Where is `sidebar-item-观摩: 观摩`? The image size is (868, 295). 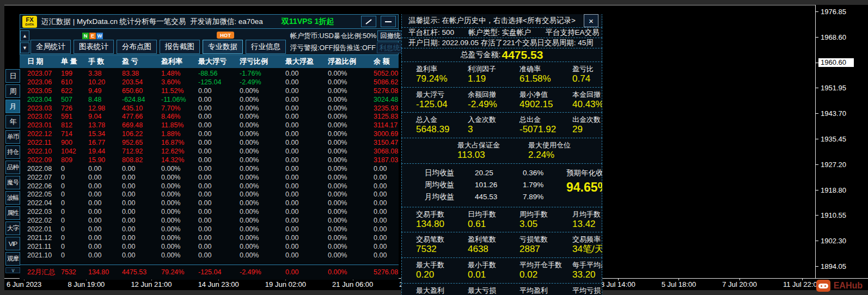
sidebar-item-观摩: 观摩 is located at coordinates (13, 259).